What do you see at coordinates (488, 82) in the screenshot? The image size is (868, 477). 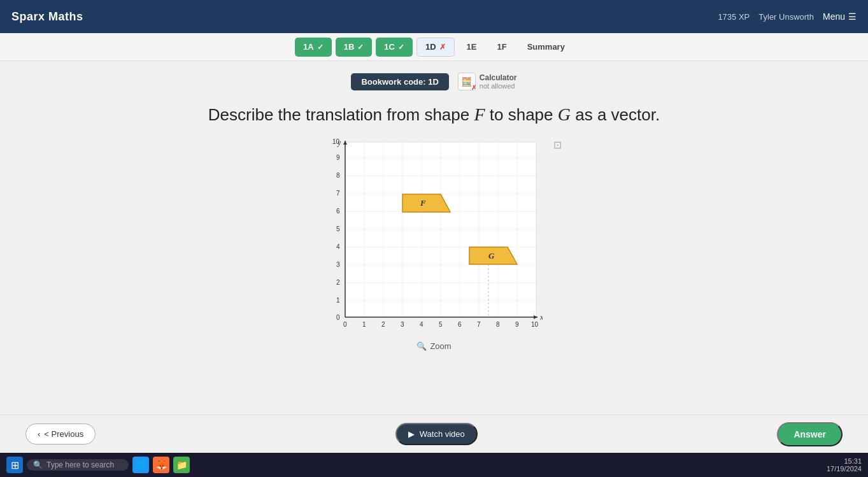 I see `calculator-badge: 🧮✗ Calculator not allowed` at bounding box center [488, 82].